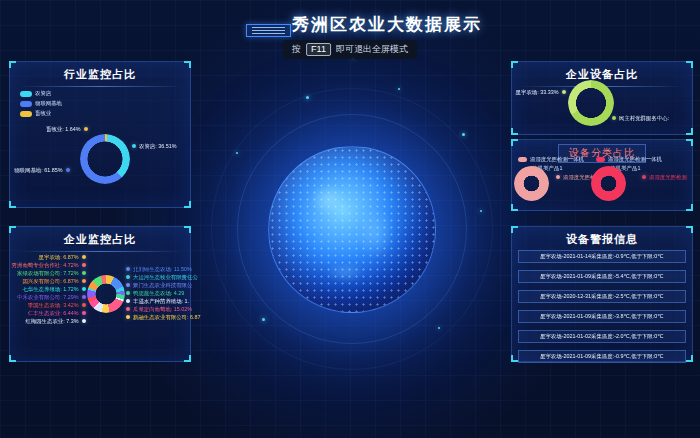  Describe the element at coordinates (372, 50) in the screenshot. I see `fullscreen-tip-suffix: 即可退出全屏模式` at that location.